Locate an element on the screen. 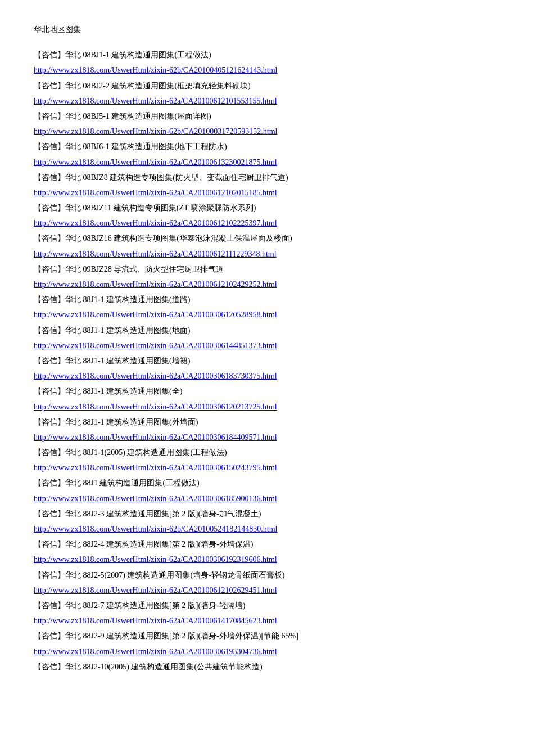 Image resolution: width=534 pixels, height=756 pixels. text-item: 【咨信】华北 08BJZ11 建筑构造专项图集(ZT 喷涂聚脲防水系列) is located at coordinates (267, 208).